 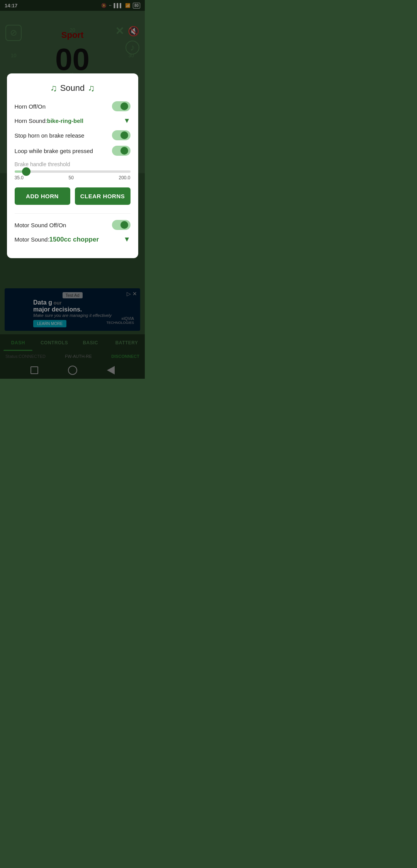 I want to click on stop-horn-label: Stop horn on brake release, so click(x=49, y=135).